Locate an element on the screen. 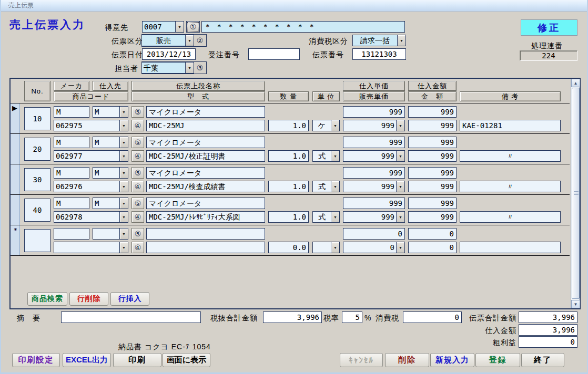  row-no-field is located at coordinates (37, 241).